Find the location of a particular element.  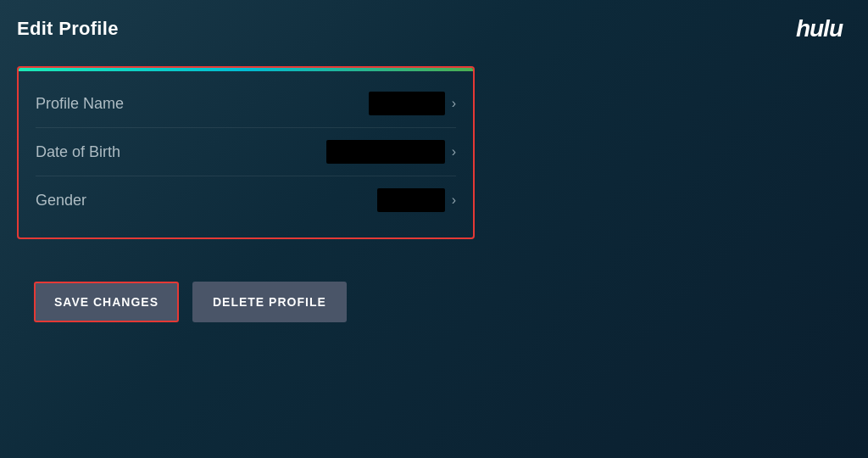

profile-name-chevron: › is located at coordinates (454, 103).